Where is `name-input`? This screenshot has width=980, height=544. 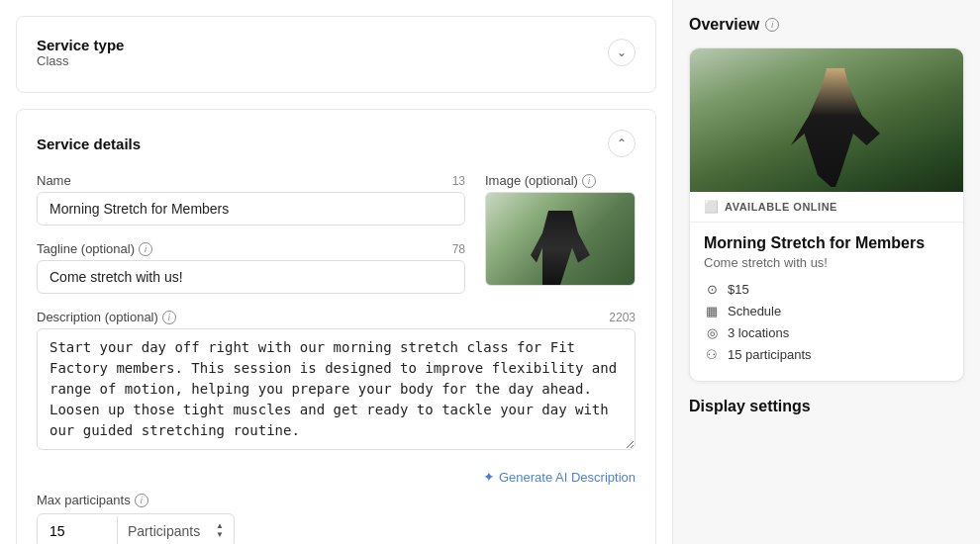
name-input is located at coordinates (251, 209).